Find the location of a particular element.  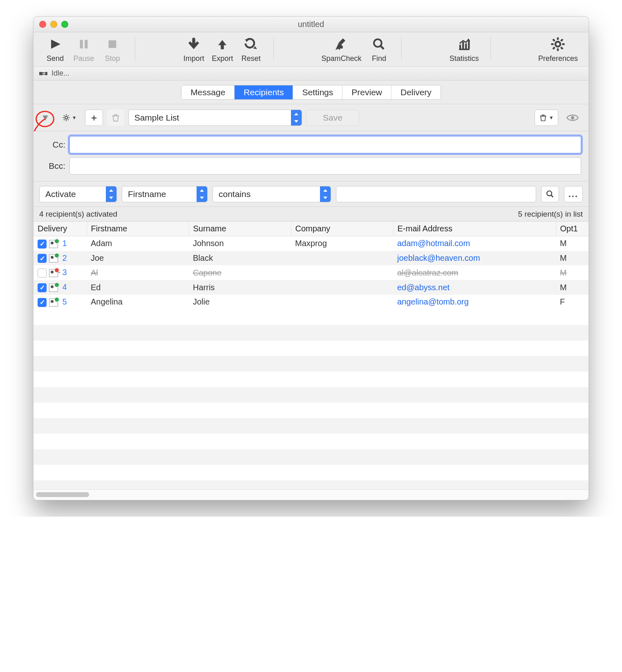

tab-recipients: Recipients is located at coordinates (264, 92).